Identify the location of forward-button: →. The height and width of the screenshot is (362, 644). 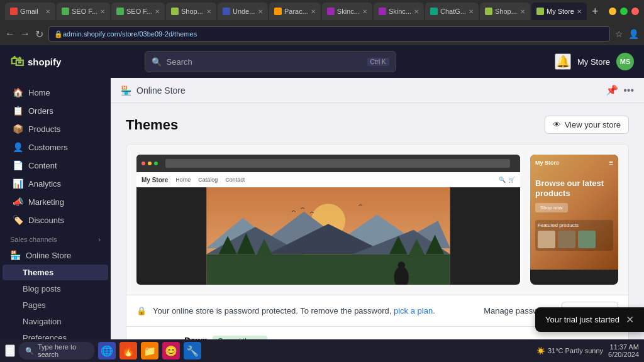
(25, 34).